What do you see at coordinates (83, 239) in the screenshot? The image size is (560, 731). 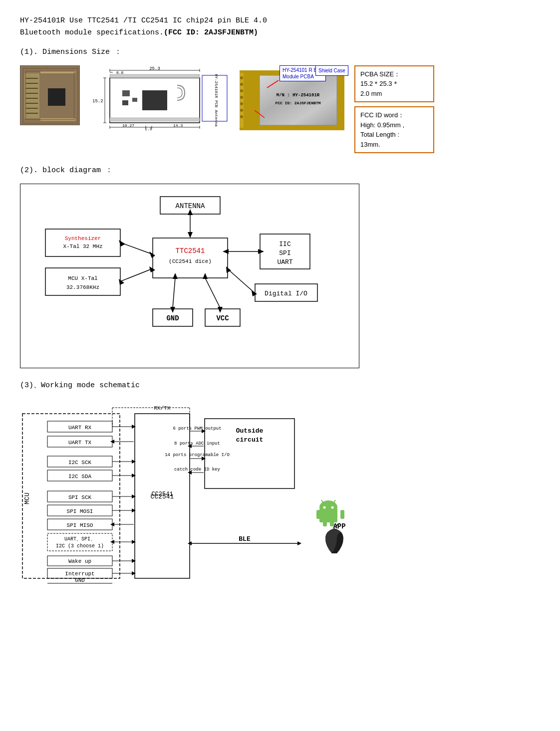 I see `svg-text: Synthesizer` at bounding box center [83, 239].